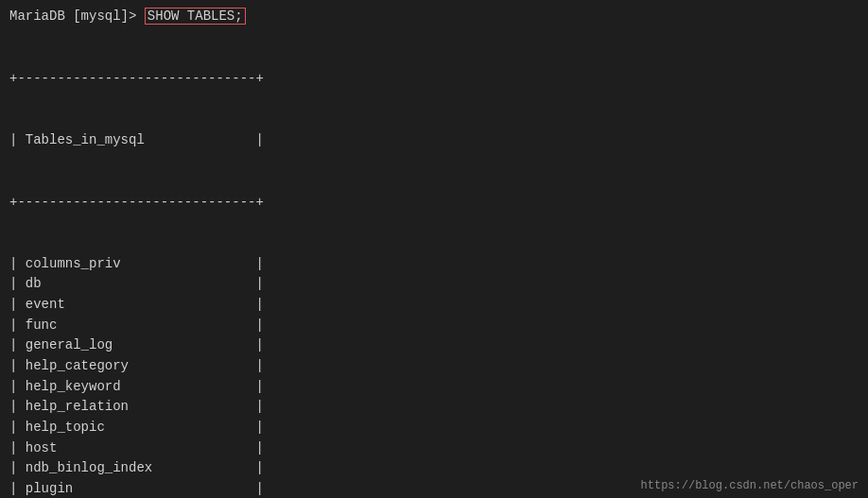 The height and width of the screenshot is (498, 868). What do you see at coordinates (434, 326) in the screenshot?
I see `list-item: | func |` at bounding box center [434, 326].